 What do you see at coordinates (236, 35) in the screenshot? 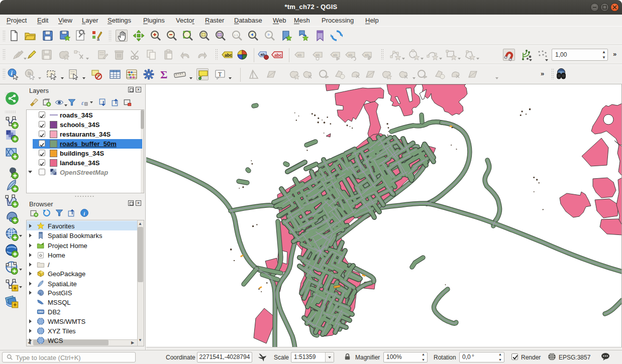
I see `svg-text: 1:1` at bounding box center [236, 35].